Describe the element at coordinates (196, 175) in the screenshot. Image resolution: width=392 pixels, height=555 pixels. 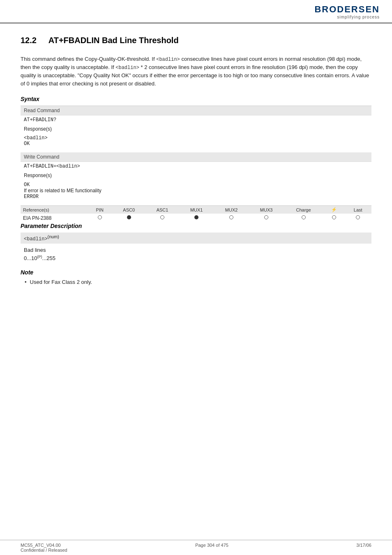
I see `write-response-label-row: Response(s)` at that location.